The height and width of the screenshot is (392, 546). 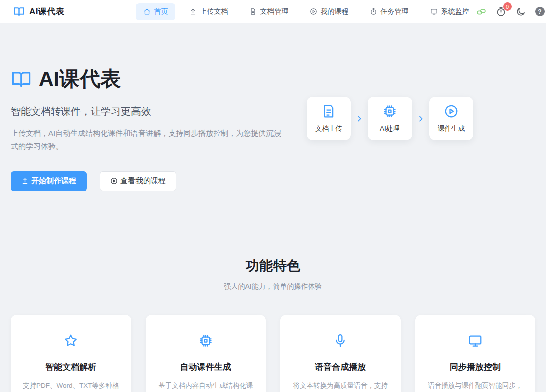 I want to click on step-label: AI处理, so click(x=390, y=129).